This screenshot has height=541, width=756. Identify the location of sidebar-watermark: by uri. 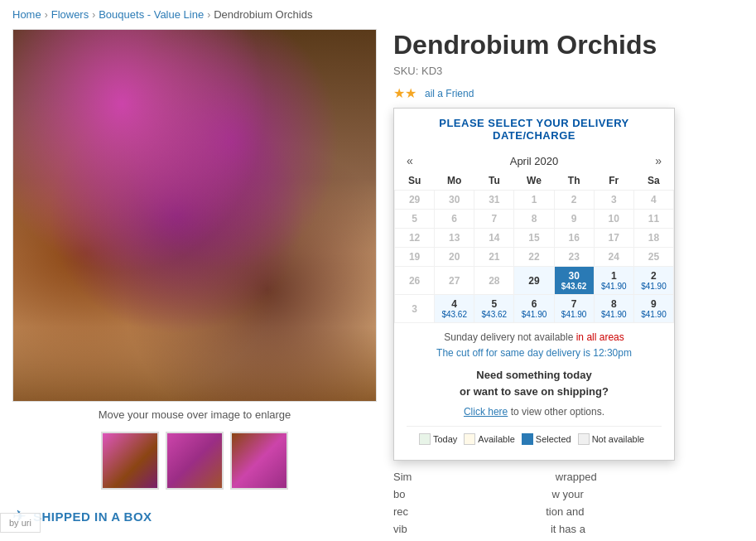
(20, 523).